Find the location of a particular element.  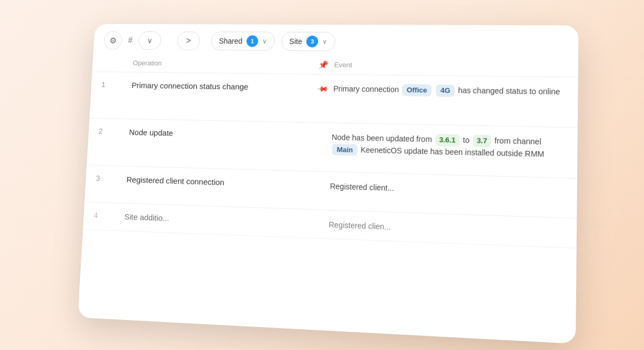

toolbar-row-1: ⚙ # ∨ > Shared 1 ∨ Site 3 ∨ is located at coordinates (336, 40).